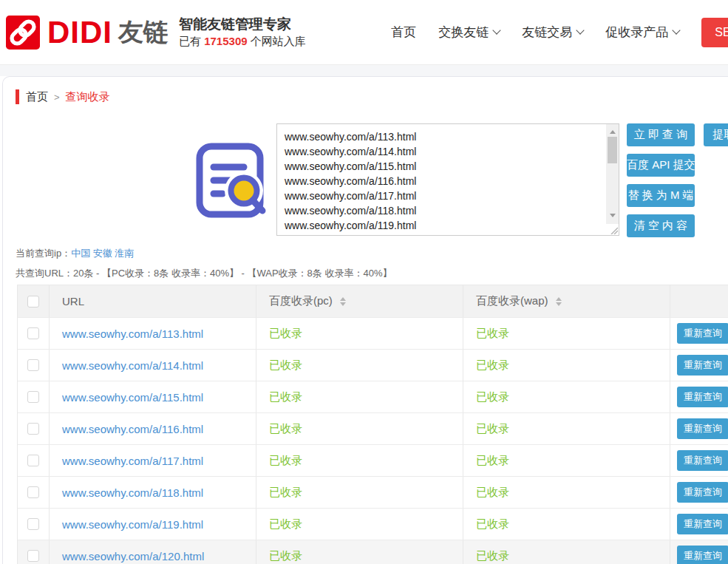  I want to click on ip-location-link: 中国 安徽 淮南, so click(102, 253).